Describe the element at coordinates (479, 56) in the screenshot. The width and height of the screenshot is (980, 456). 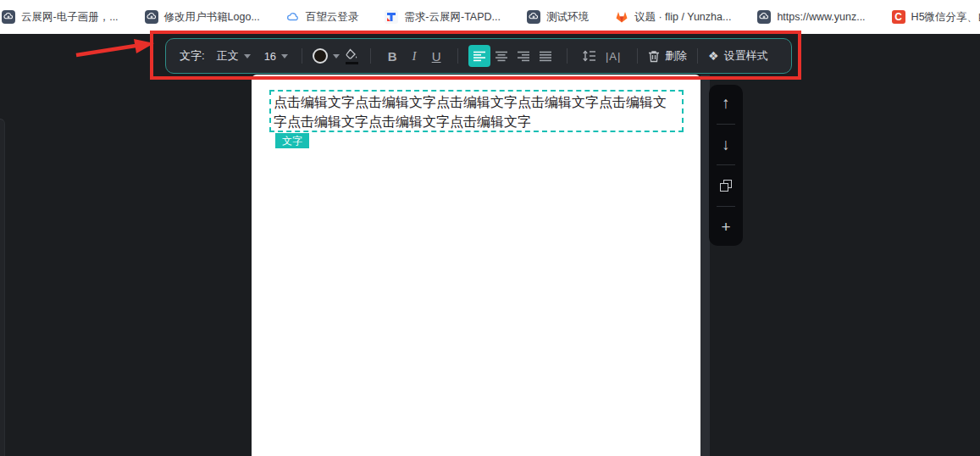
I see `align-left-icon` at that location.